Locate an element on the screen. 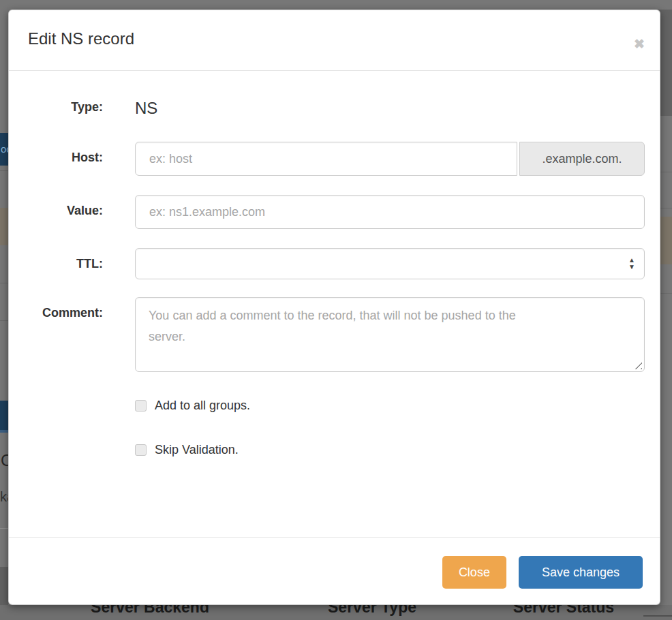  type-value: NS is located at coordinates (390, 105).